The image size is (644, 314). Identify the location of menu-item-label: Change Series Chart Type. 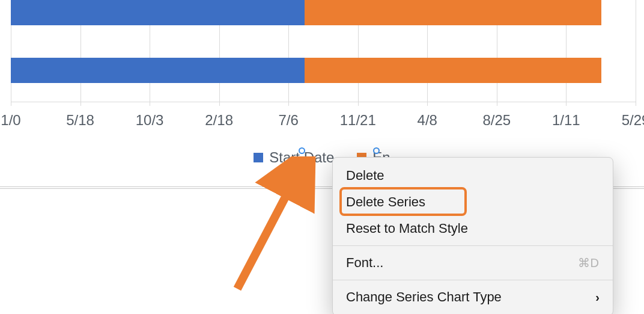
(424, 297).